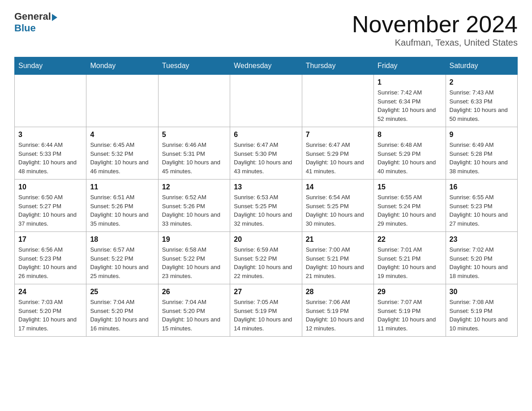  Describe the element at coordinates (266, 153) in the screenshot. I see `calendar-cell: 6Sunrise: 6:47 AM Sunset: 5:30 PM Daylig…` at that location.